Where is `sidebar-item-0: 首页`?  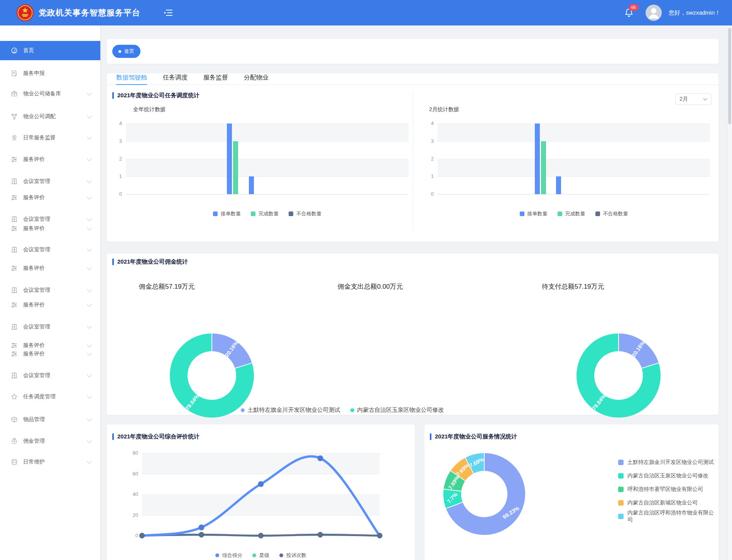 sidebar-item-0: 首页 is located at coordinates (50, 51).